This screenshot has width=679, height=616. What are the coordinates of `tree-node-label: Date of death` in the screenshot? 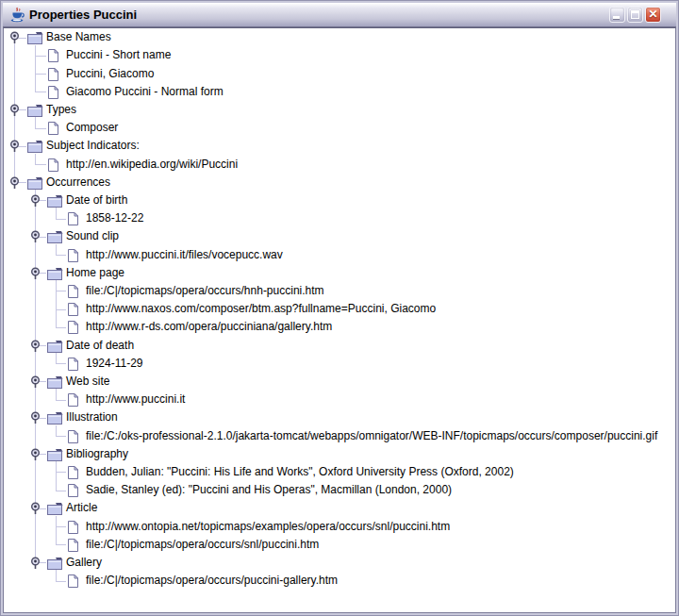 It's located at (100, 345).